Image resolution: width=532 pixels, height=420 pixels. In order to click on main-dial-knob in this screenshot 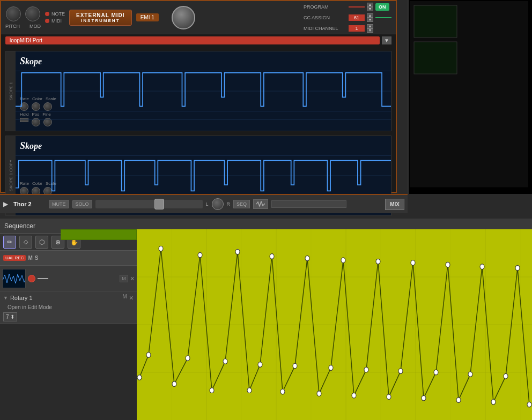, I will do `click(183, 18)`.